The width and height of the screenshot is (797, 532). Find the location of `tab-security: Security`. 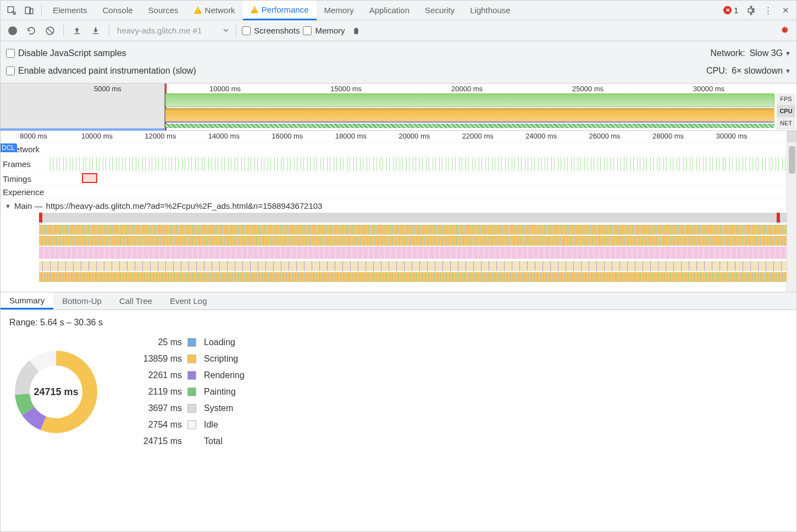

tab-security: Security is located at coordinates (440, 10).